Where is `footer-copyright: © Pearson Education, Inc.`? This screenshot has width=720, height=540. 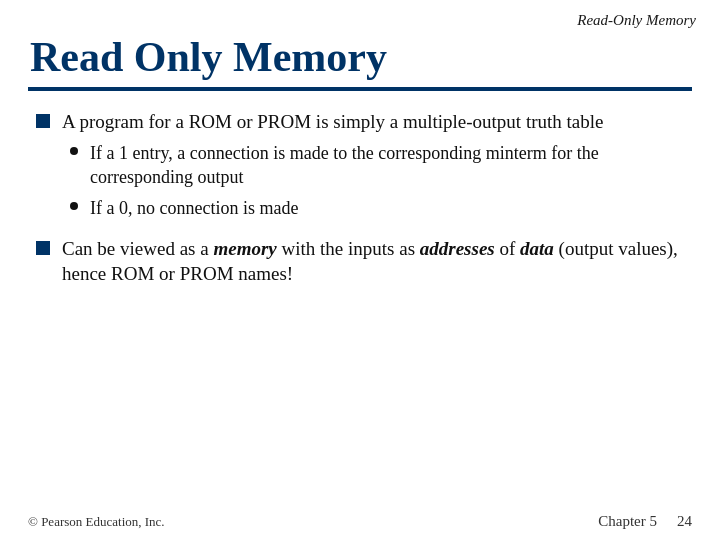
footer-copyright: © Pearson Education, Inc. is located at coordinates (96, 522).